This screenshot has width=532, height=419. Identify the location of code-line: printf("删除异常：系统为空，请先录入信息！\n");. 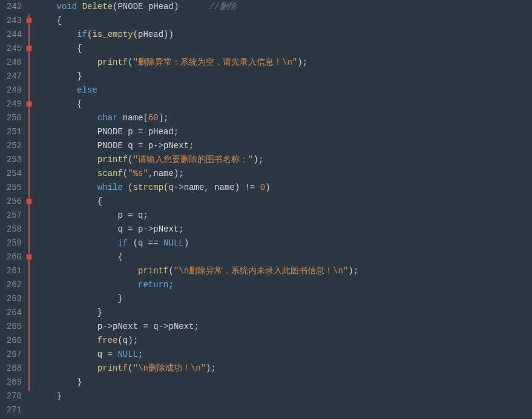
(197, 63).